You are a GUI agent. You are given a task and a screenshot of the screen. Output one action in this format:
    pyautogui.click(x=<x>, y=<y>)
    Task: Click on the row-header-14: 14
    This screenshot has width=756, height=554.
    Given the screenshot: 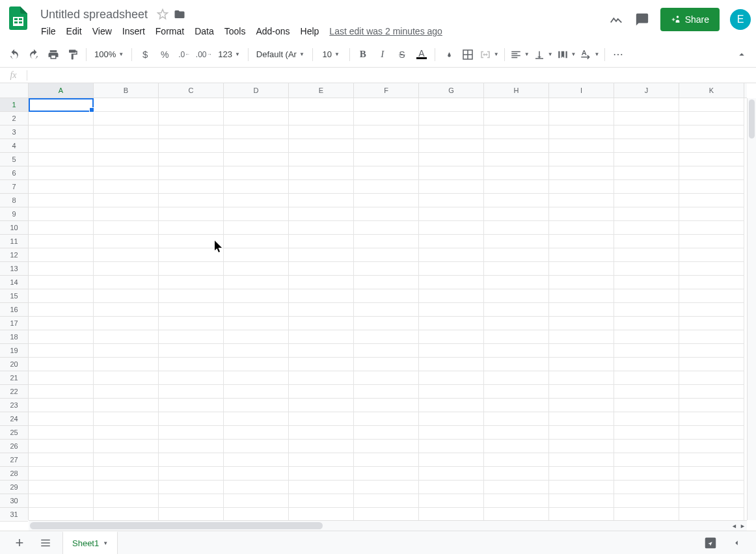 What is the action you would take?
    pyautogui.click(x=14, y=282)
    